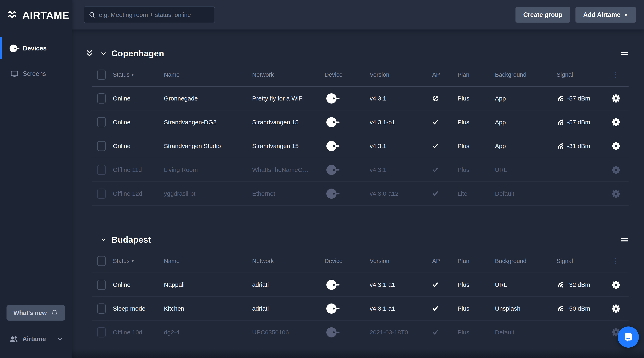  I want to click on search-box, so click(150, 15).